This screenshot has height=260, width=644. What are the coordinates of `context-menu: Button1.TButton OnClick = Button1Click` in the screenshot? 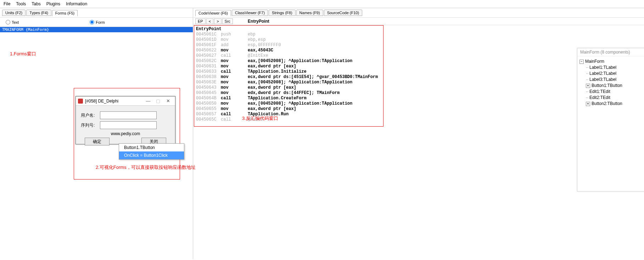 It's located at (152, 151).